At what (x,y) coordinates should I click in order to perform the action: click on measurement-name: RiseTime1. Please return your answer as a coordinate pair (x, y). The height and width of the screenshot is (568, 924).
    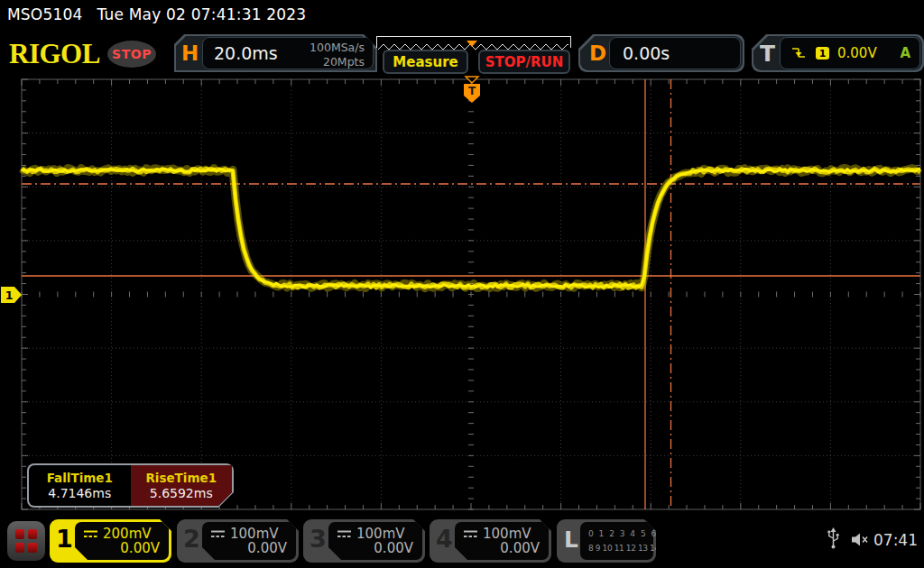
    Looking at the image, I should click on (180, 478).